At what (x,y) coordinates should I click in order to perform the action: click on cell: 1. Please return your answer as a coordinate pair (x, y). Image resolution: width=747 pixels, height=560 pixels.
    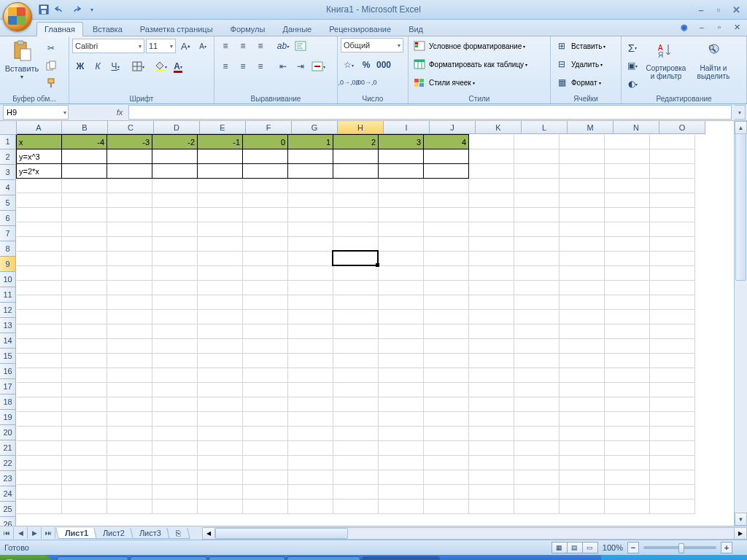
    Looking at the image, I should click on (311, 142).